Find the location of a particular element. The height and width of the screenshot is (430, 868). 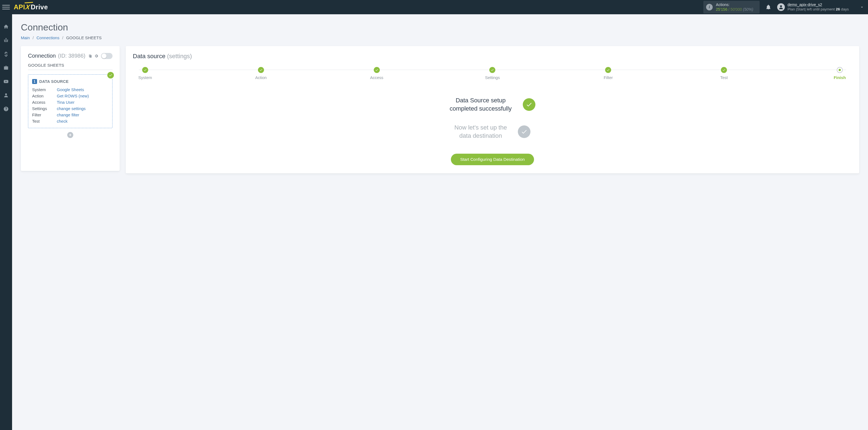

datasource-row-key: System is located at coordinates (44, 90).